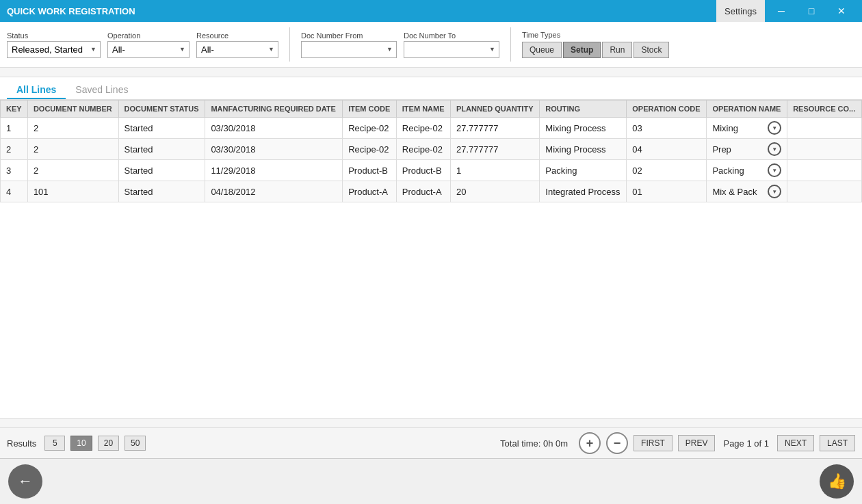 This screenshot has height=504, width=862. I want to click on subtract-time-button: −, so click(617, 443).